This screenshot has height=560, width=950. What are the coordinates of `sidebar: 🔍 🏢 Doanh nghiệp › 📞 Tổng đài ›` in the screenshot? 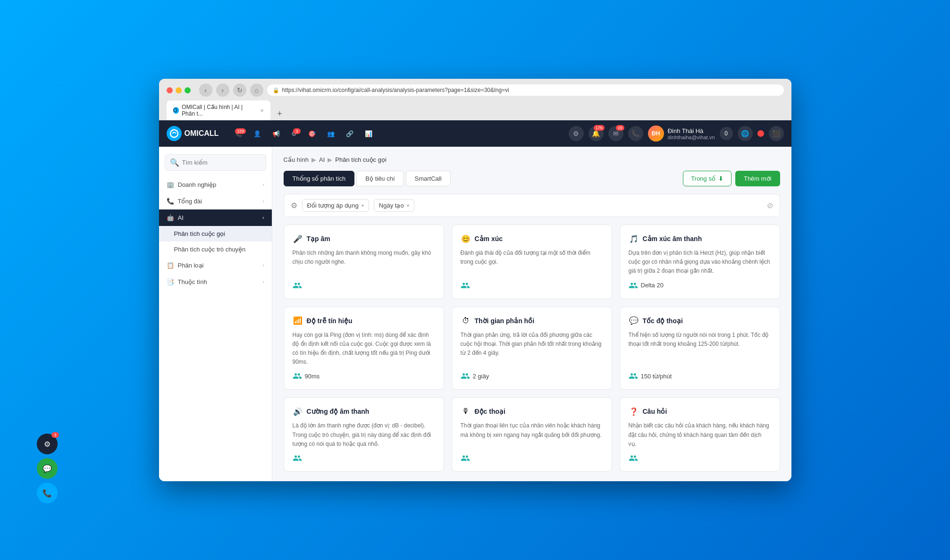 It's located at (216, 314).